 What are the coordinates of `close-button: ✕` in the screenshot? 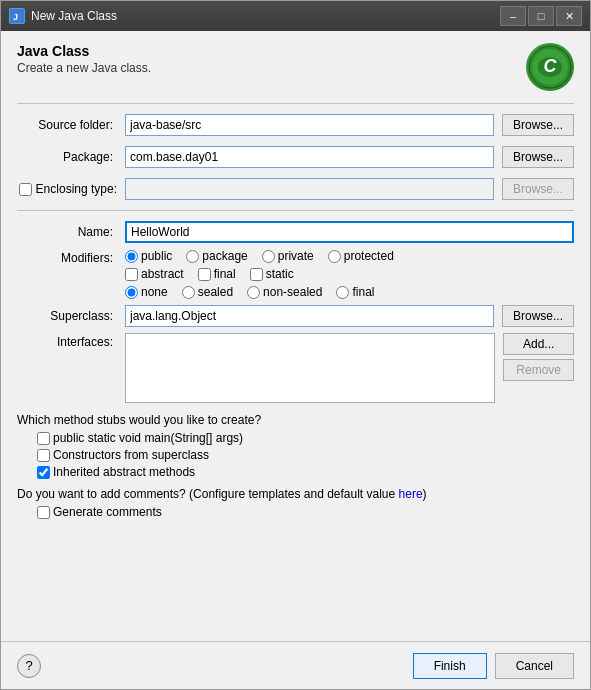 It's located at (569, 16).